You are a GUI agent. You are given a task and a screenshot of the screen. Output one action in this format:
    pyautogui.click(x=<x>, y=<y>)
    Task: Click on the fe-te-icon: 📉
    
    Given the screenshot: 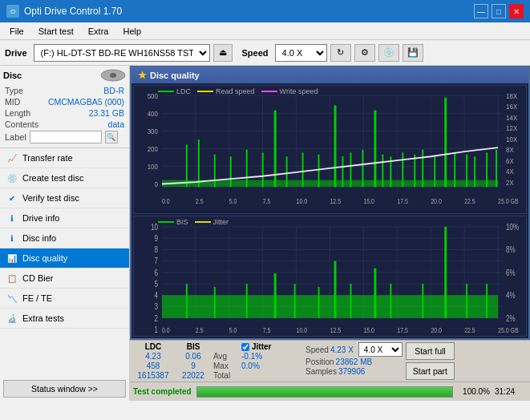 What is the action you would take?
    pyautogui.click(x=12, y=298)
    